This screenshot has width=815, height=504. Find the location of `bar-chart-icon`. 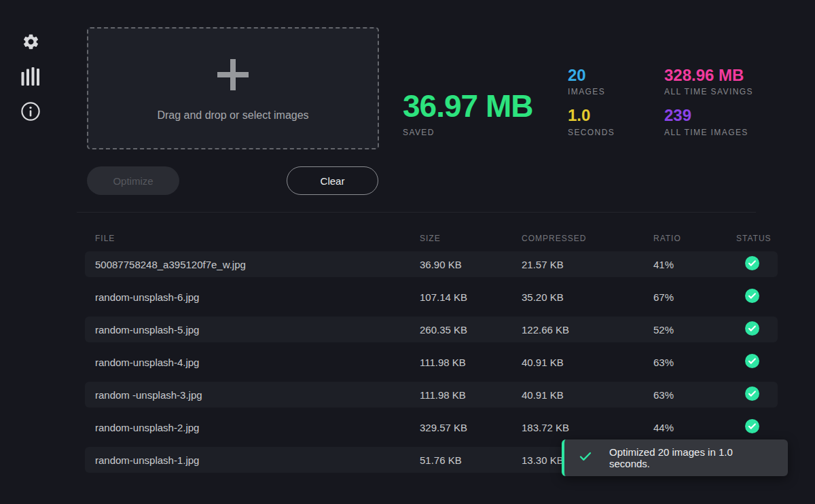

bar-chart-icon is located at coordinates (31, 77).